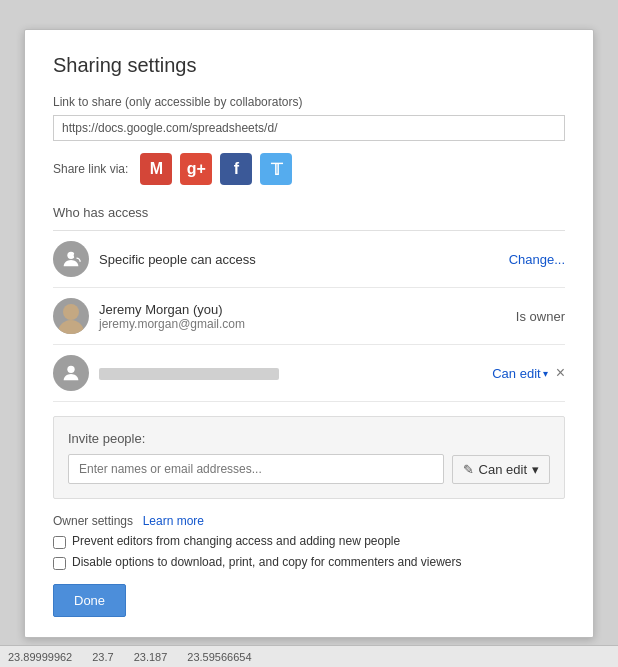 The image size is (618, 667). What do you see at coordinates (60, 542) in the screenshot?
I see `prevent-editors-checkbox` at bounding box center [60, 542].